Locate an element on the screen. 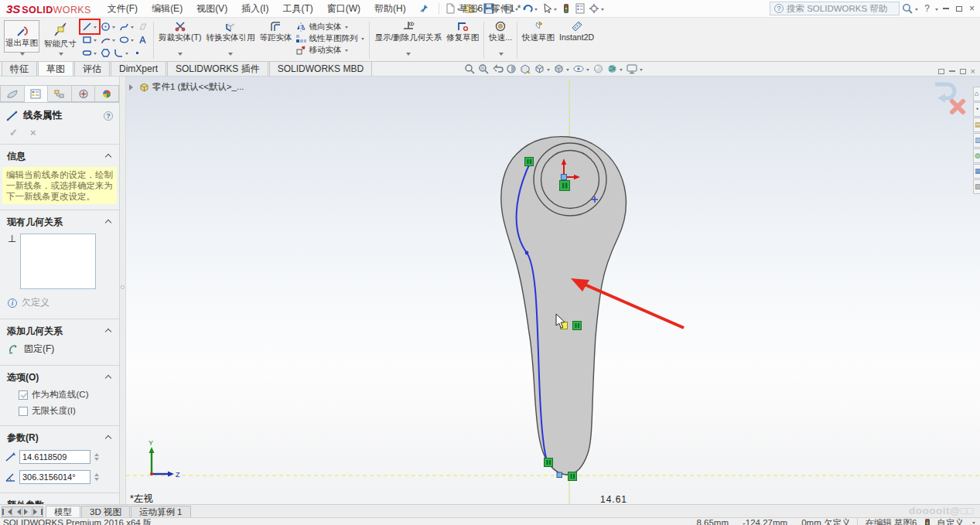 The height and width of the screenshot is (525, 980). menu-file: 文件(F) is located at coordinates (122, 9).